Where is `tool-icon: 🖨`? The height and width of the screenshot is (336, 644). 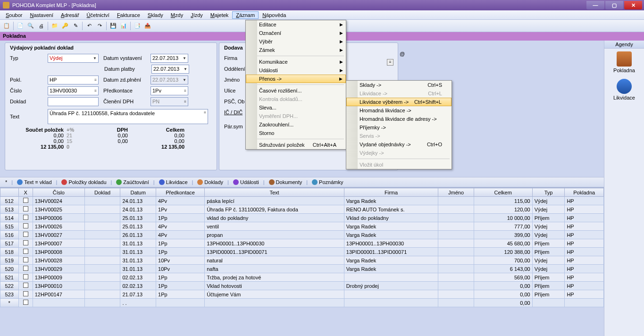
tool-icon: 🖨 is located at coordinates (41, 26).